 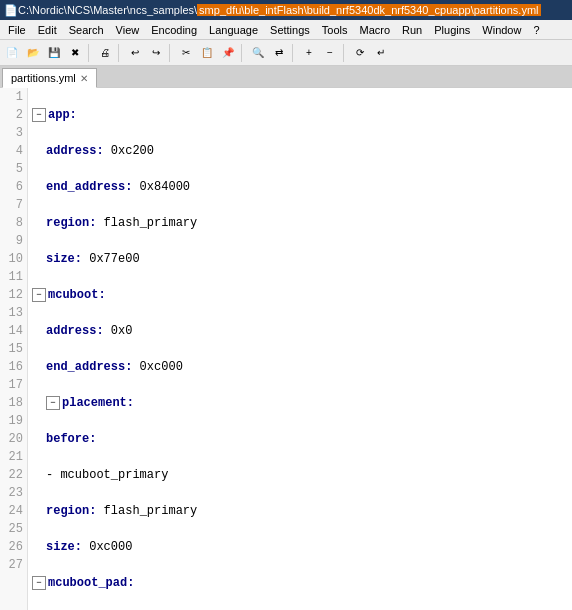 I want to click on copy-button: 📋, so click(x=207, y=53).